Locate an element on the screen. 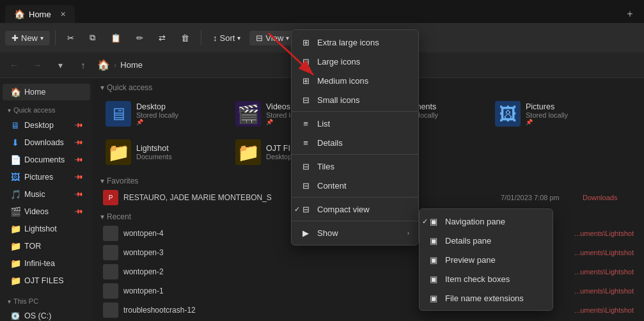 This screenshot has height=321, width=644. menu-item-compact-view: ⊟ Compact view is located at coordinates (355, 209).